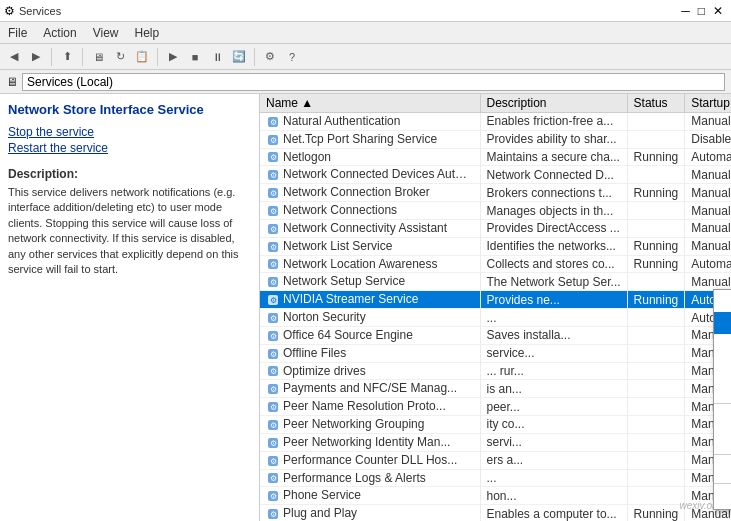  Describe the element at coordinates (217, 57) in the screenshot. I see `pause-btn: ⏸` at that location.